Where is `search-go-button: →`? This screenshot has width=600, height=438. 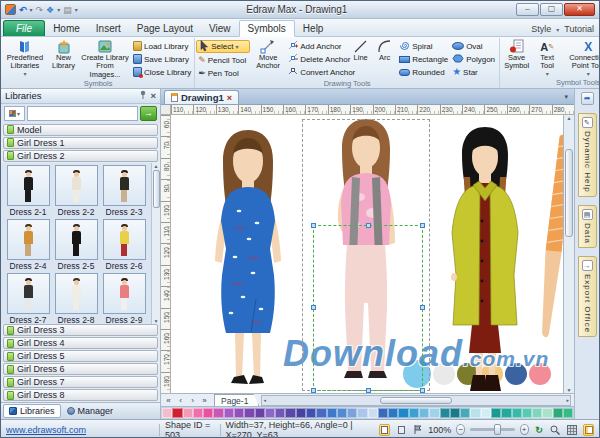
search-go-button: → is located at coordinates (148, 114).